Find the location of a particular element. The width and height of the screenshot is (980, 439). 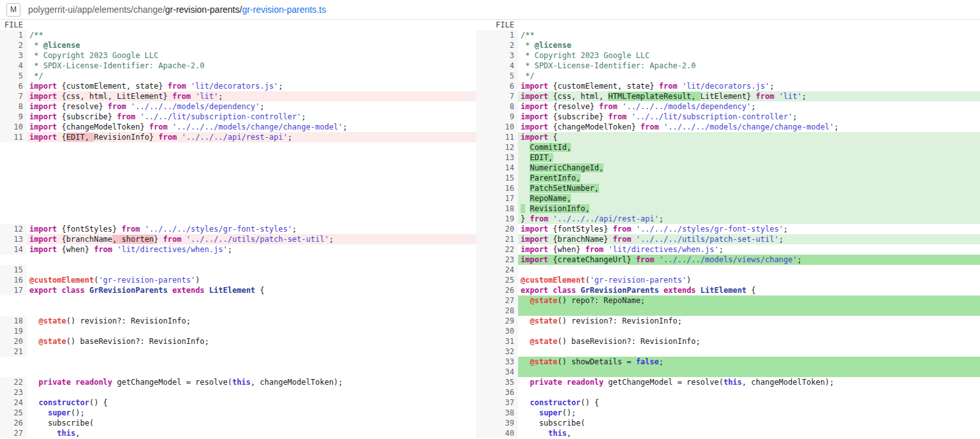

line-number-left: 25 is located at coordinates (13, 413).